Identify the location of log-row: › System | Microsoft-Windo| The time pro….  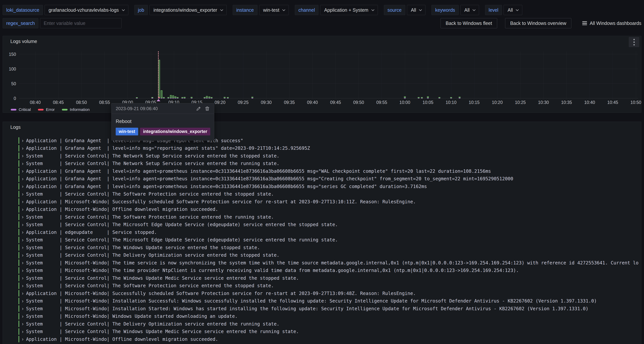
(328, 270).